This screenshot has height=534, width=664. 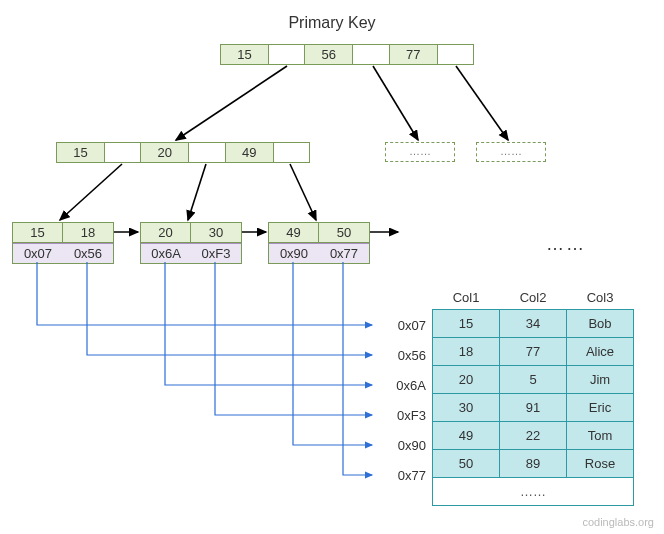 What do you see at coordinates (401, 326) in the screenshot?
I see `row-address: 0x07` at bounding box center [401, 326].